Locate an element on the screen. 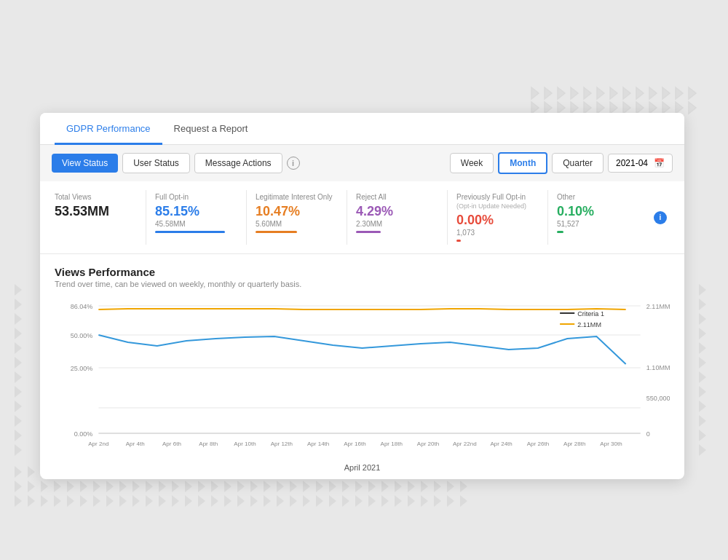 Image resolution: width=728 pixels, height=560 pixels. svg-text: 1.10MM is located at coordinates (658, 368).